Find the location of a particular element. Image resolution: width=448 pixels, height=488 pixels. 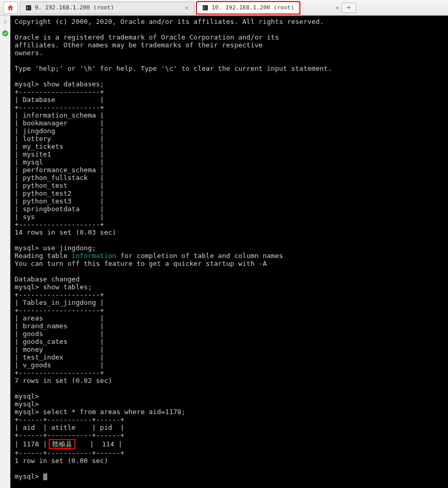

terminal-prompt: mysql> show tables; is located at coordinates (53, 287).